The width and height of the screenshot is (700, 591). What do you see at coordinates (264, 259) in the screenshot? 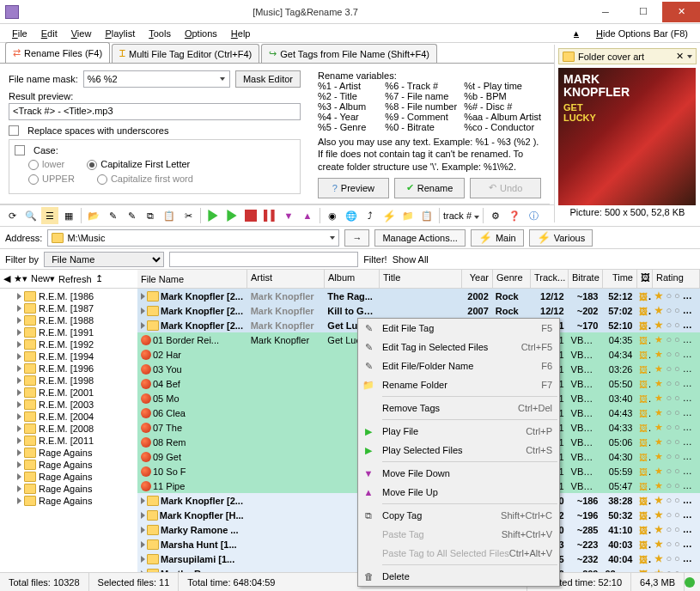
I see `filter-input` at bounding box center [264, 259].